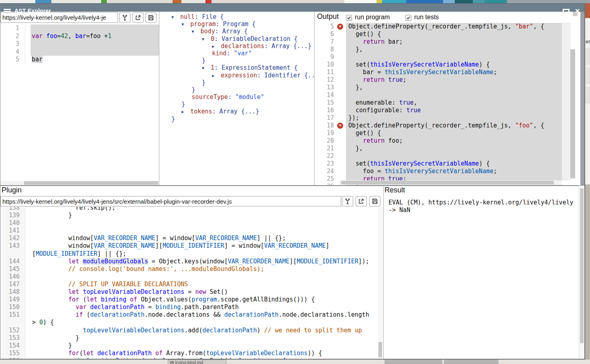 The image size is (590, 364). Describe the element at coordinates (454, 141) in the screenshot. I see `code-line-text: return foo;` at that location.